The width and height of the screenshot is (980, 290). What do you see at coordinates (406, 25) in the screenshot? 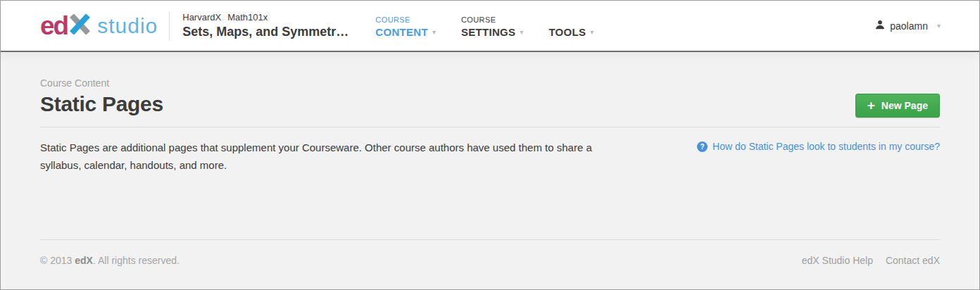
I see `nav-course-content: COURSE CONTENT ▾` at bounding box center [406, 25].